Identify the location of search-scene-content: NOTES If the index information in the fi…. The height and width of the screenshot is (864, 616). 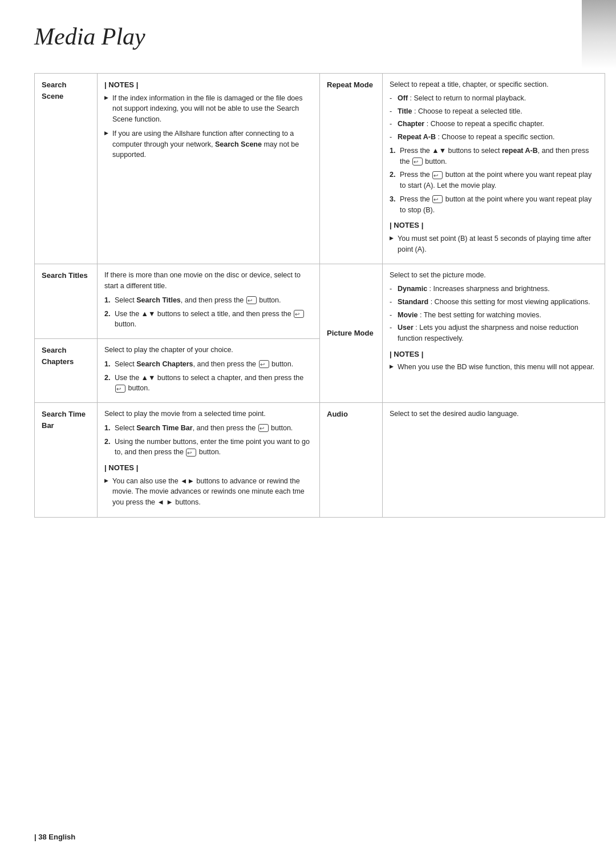
(209, 169).